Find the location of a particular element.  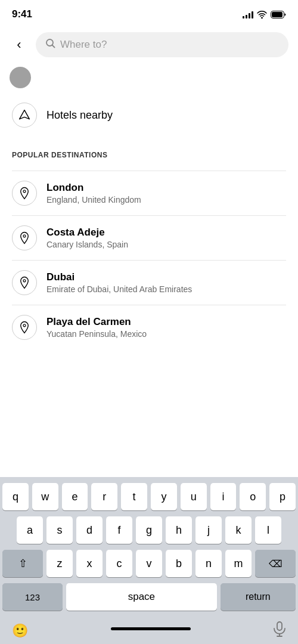

pin-icon-circle-playa is located at coordinates (24, 327).